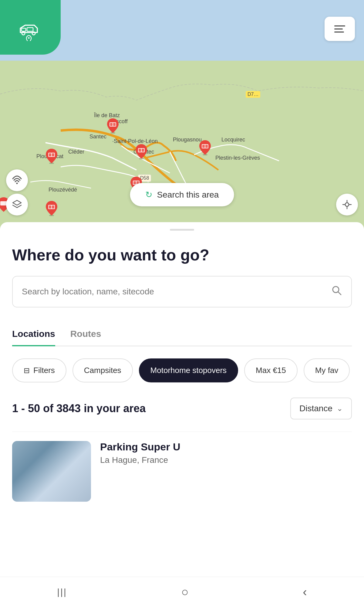  Describe the element at coordinates (238, 158) in the screenshot. I see `map-label-plestin: Plestin-les-Grèves` at that location.